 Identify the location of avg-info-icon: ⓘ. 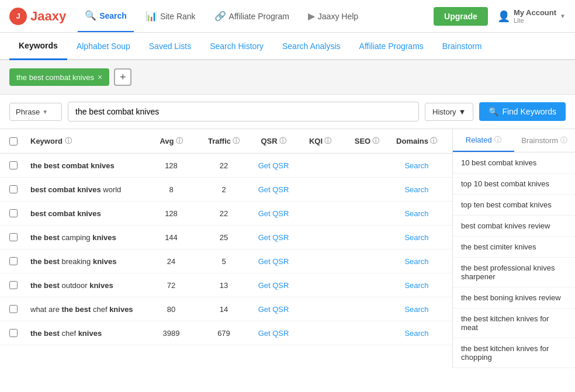
(179, 141).